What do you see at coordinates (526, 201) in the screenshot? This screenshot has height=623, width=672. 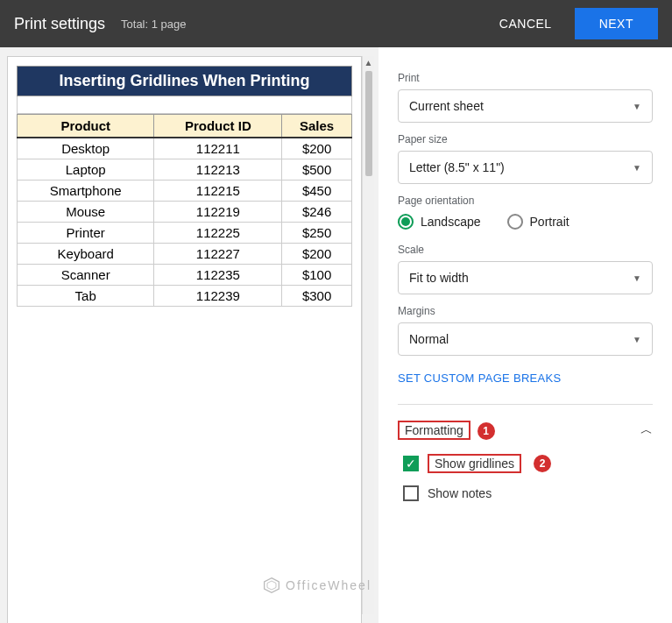 I see `orientation-label: Page orientation` at bounding box center [526, 201].